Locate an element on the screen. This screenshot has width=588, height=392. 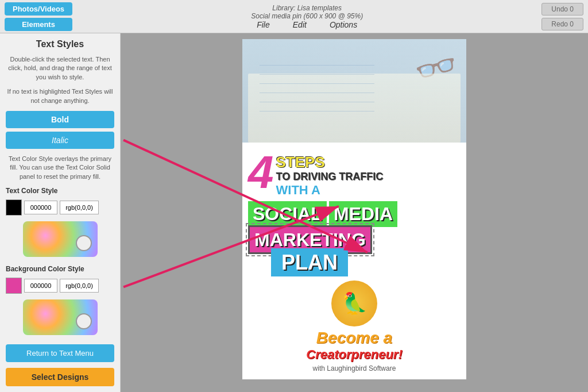
canvas-become: Become a is located at coordinates (354, 338).